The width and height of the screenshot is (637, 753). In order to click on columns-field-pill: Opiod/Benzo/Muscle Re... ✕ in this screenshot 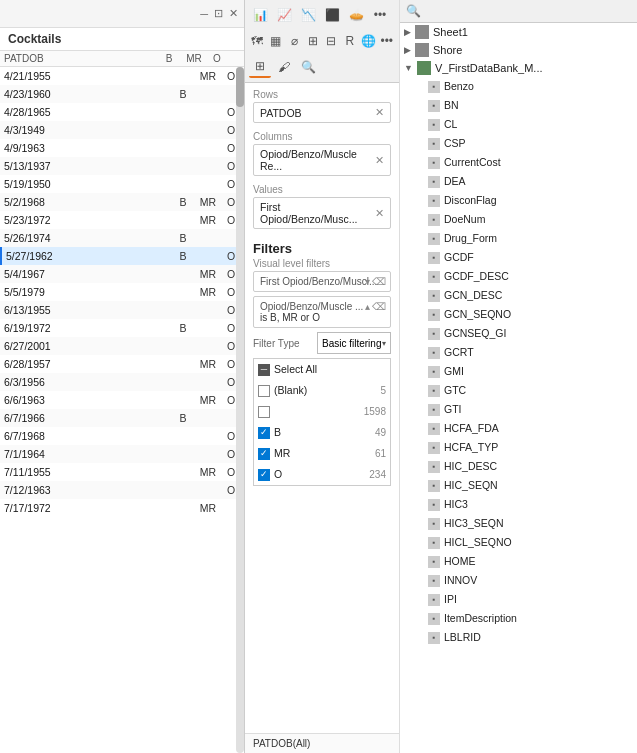, I will do `click(322, 160)`.